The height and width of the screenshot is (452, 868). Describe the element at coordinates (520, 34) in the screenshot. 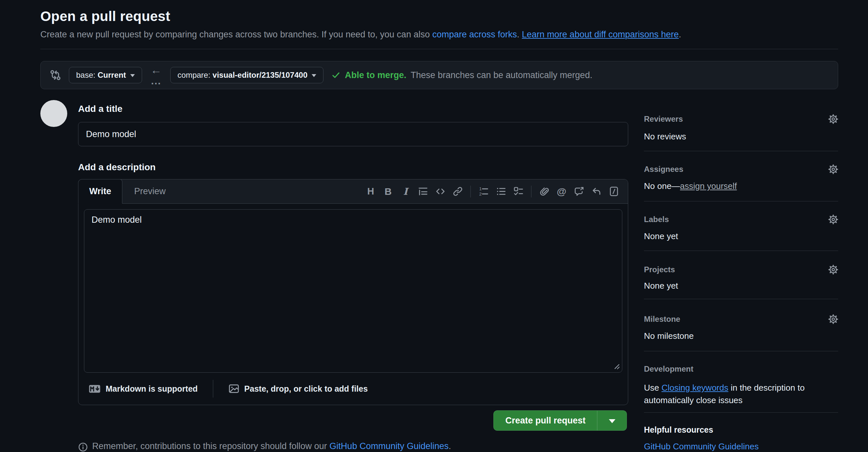

I see `subtitle-mid: .` at that location.